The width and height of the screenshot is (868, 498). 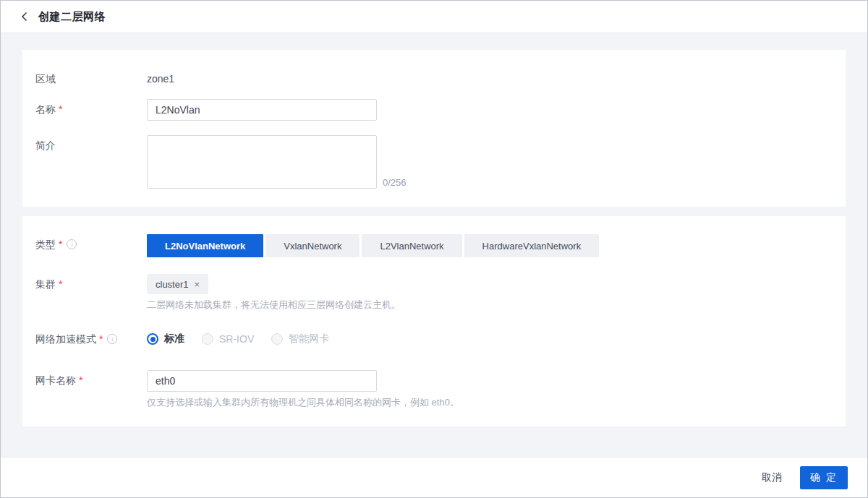 I want to click on description-textarea, so click(x=262, y=162).